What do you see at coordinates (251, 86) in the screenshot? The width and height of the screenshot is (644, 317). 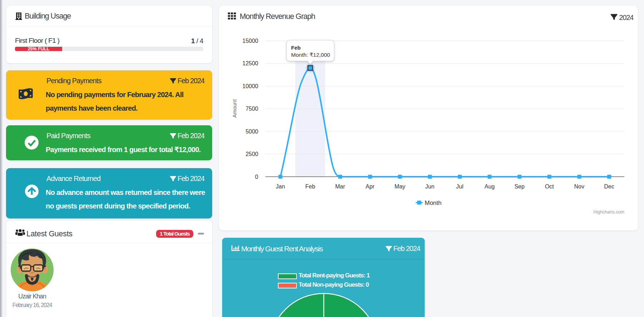 I see `svg-text: 10000` at bounding box center [251, 86].